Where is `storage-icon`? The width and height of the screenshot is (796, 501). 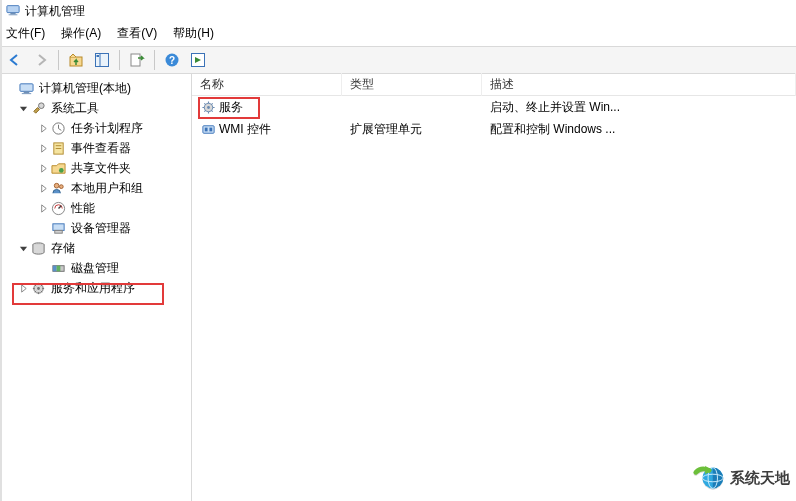
storage-icon is located at coordinates (38, 248).